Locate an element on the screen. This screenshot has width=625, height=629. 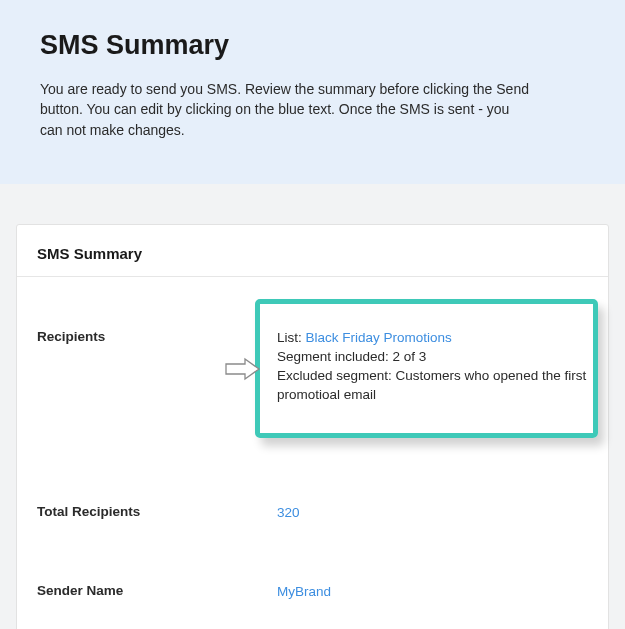
link-list-name: Black Friday Promotions is located at coordinates (379, 338).